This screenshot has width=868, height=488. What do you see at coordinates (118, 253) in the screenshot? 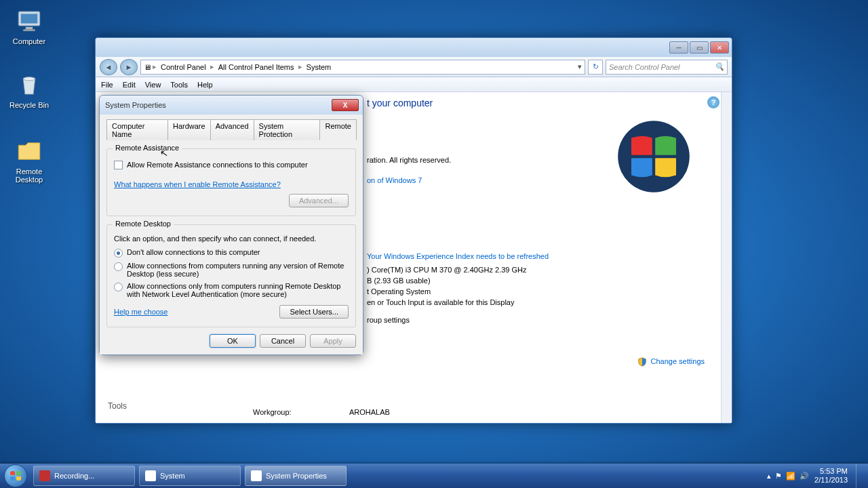
I see `radio-dont-allow` at bounding box center [118, 253].